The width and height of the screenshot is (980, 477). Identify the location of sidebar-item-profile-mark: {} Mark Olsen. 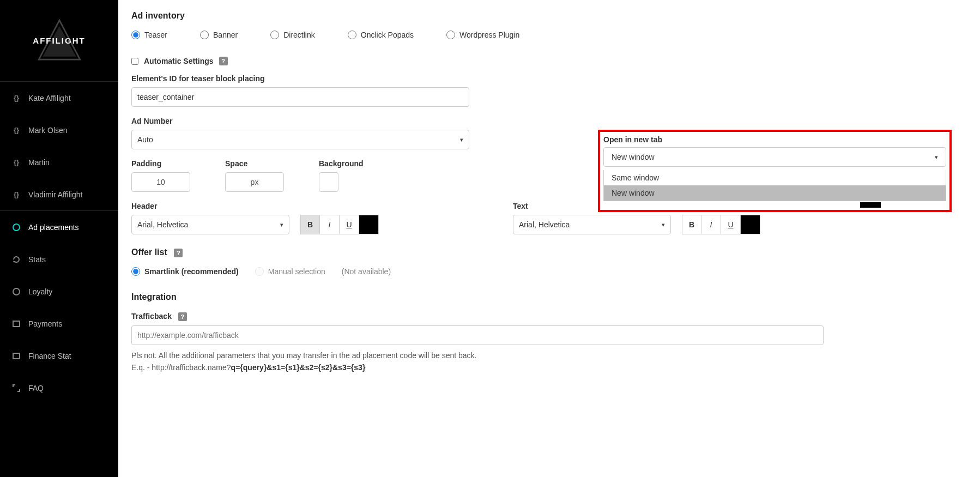
(59, 130).